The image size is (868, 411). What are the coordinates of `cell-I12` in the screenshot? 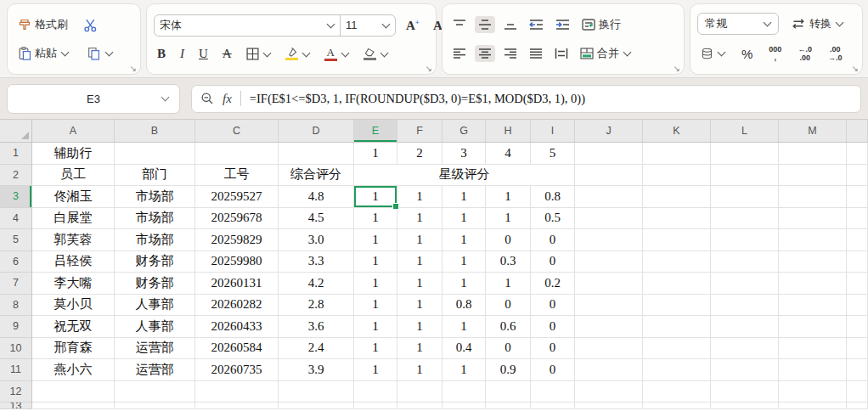 It's located at (553, 392).